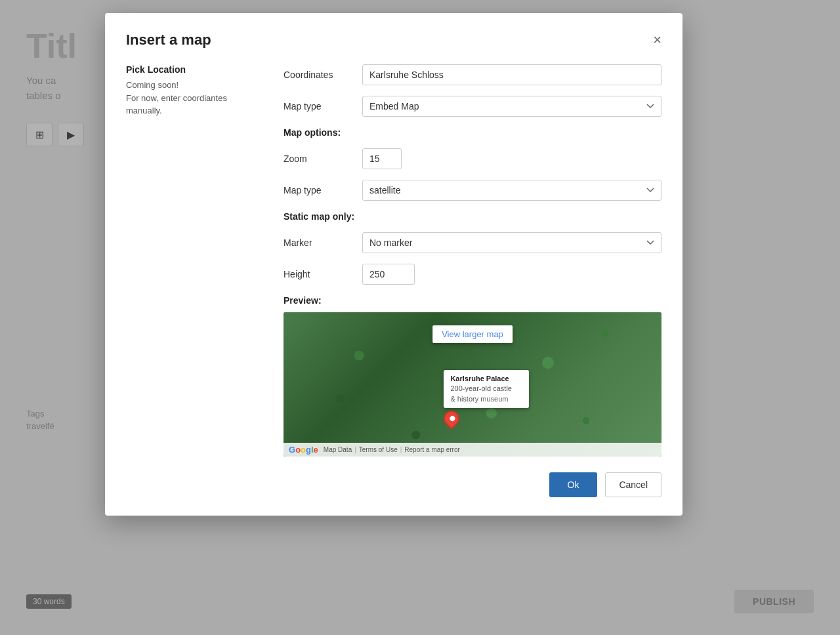 Image resolution: width=840 pixels, height=635 pixels. Describe the element at coordinates (323, 159) in the screenshot. I see `zoom-label: Zoom` at that location.